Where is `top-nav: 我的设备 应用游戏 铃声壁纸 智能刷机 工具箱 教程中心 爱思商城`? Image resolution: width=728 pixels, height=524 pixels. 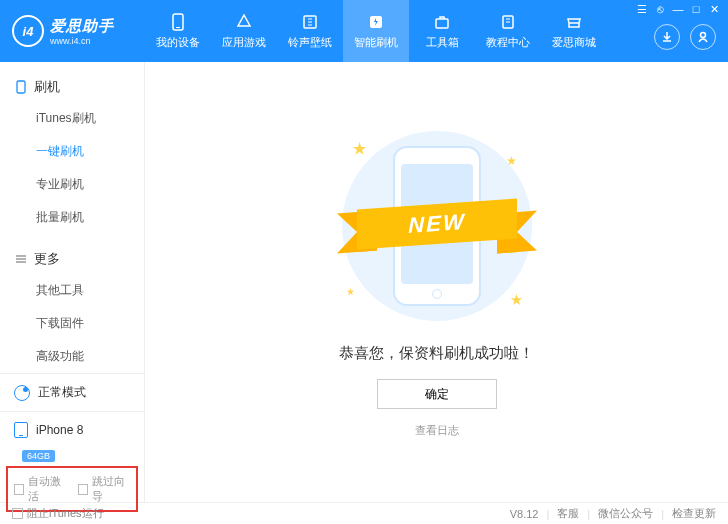
top-nav: 我的设备 应用游戏 铃声壁纸 智能刷机 工具箱 教程中心 爱思商城 is located at coordinates (400, 31).